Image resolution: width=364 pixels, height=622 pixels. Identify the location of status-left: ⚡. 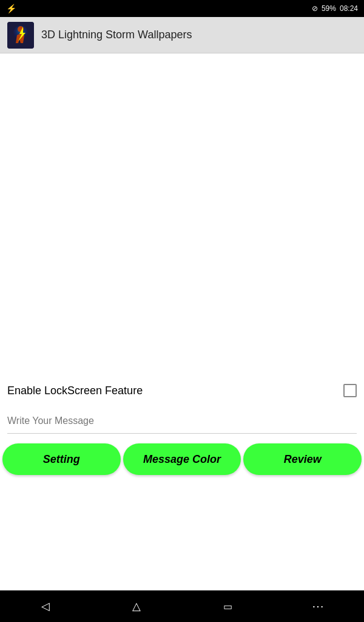
(11, 9).